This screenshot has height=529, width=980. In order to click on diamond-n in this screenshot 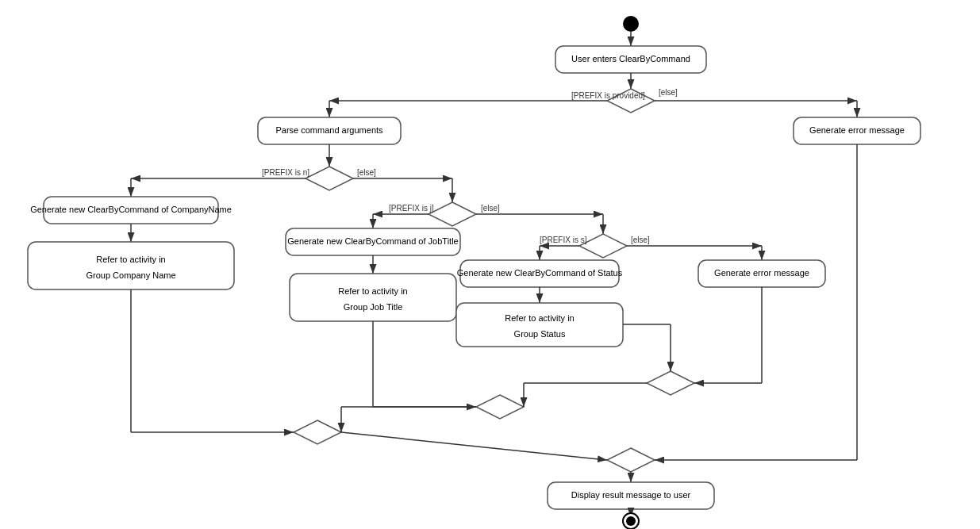, I will do `click(329, 178)`.